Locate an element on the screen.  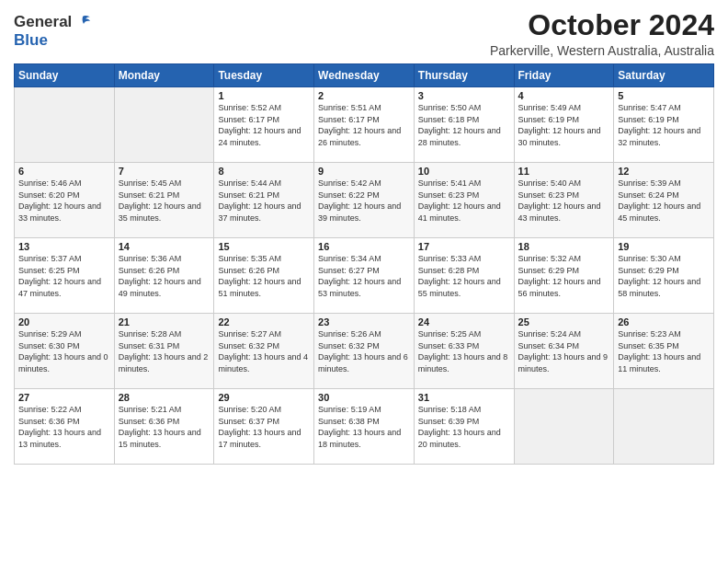
day-number: 4 is located at coordinates (564, 96).